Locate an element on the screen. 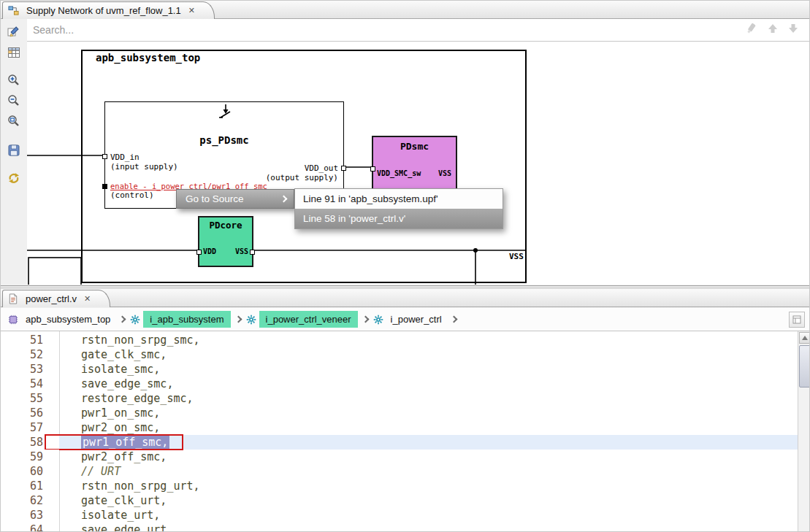 The height and width of the screenshot is (532, 810). code-text: gate_clk_urt, is located at coordinates (112, 501).